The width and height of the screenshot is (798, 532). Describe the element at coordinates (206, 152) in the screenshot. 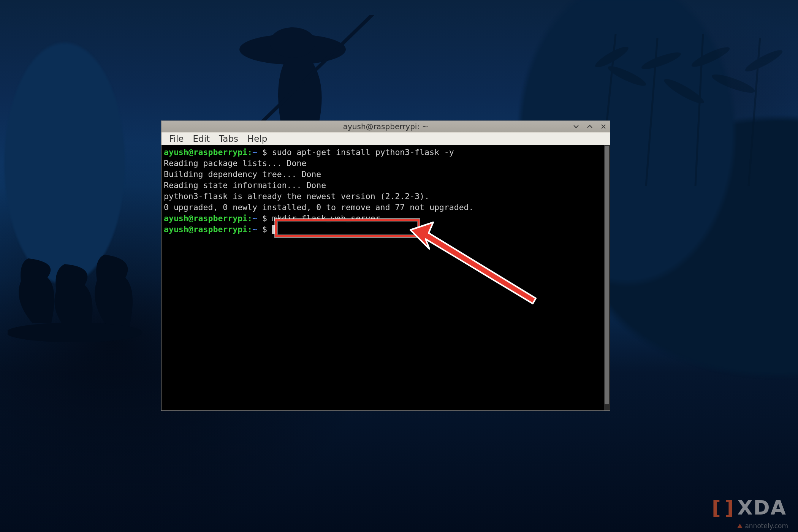

I see `prompt-user: ayush@raspberrypi` at that location.